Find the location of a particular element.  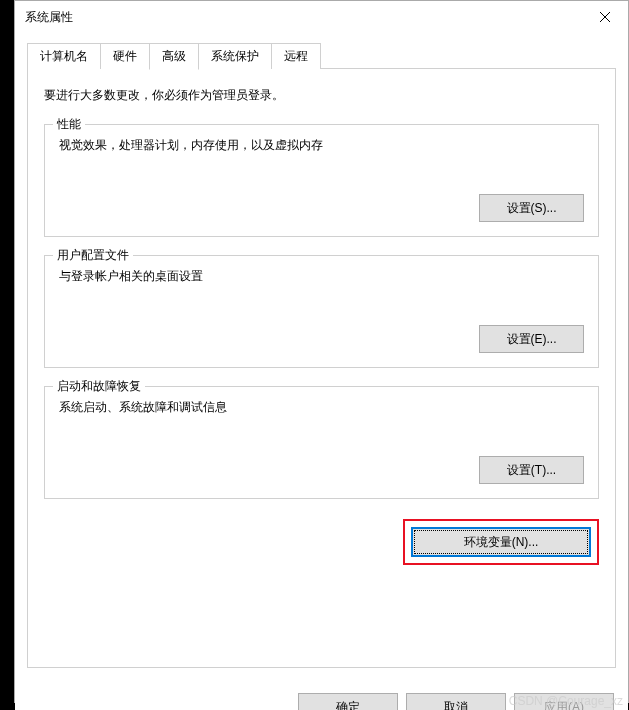

user-profiles-group-desc: 与登录帐户相关的桌面设置 is located at coordinates (322, 276).